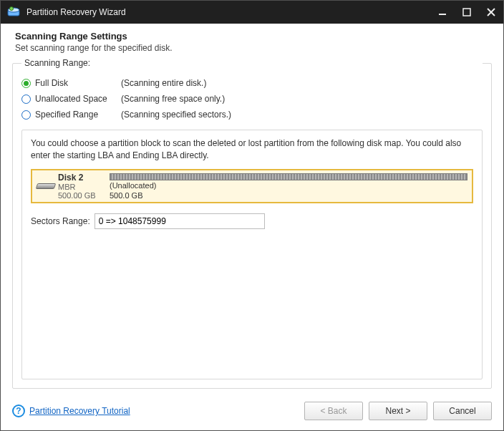 The width and height of the screenshot is (504, 431). What do you see at coordinates (163, 83) in the screenshot?
I see `option-desc: (Scanning entire disk.)` at bounding box center [163, 83].